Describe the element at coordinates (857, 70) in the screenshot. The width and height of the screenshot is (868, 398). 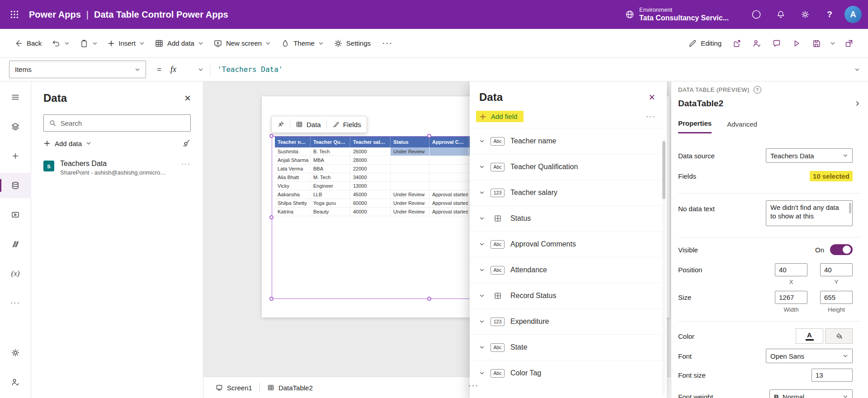
I see `formula-expand-button` at that location.